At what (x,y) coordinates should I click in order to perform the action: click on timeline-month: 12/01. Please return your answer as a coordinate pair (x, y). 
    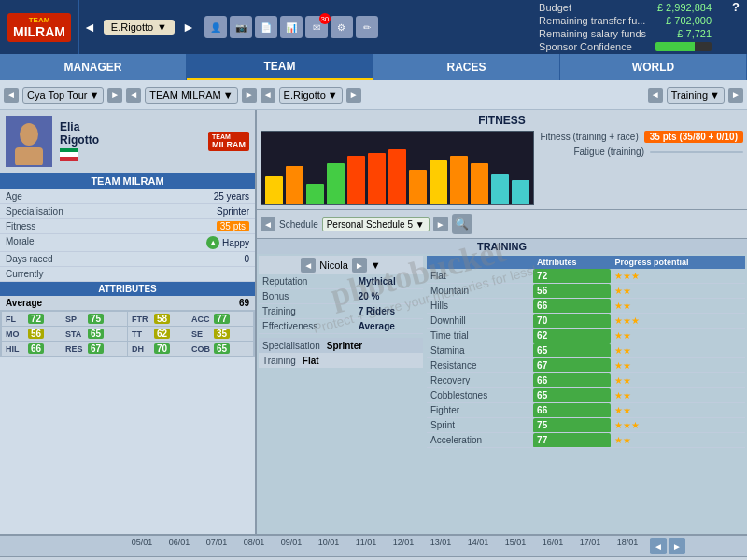
    Looking at the image, I should click on (403, 546).